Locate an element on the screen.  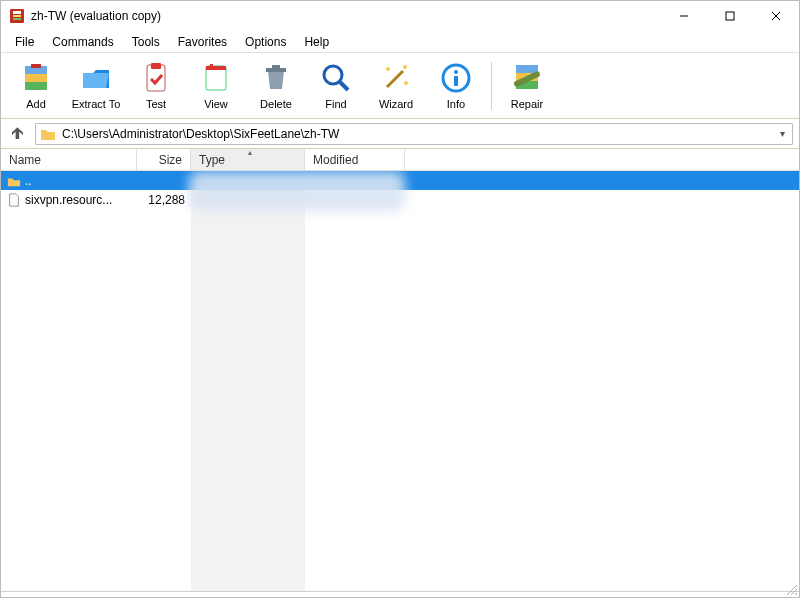
path-input: C:\Users\Administrator\Desktop\SixFeetLa… is located at coordinates (414, 134).